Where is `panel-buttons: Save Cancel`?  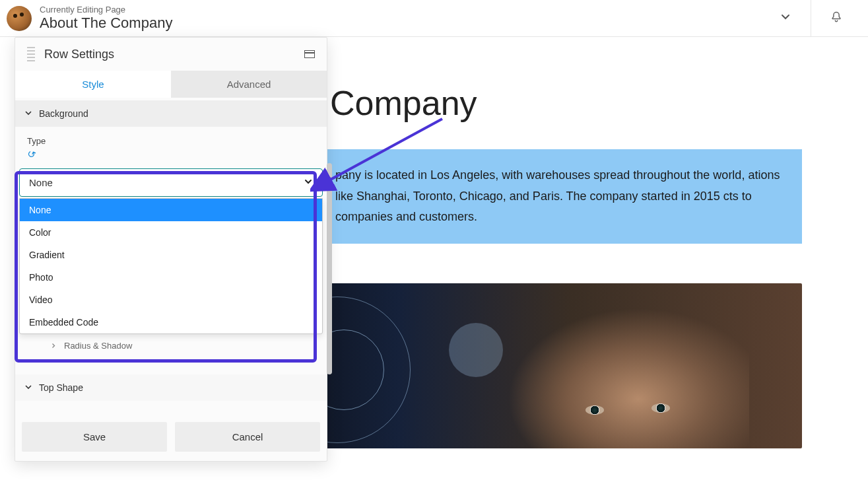 panel-buttons: Save Cancel is located at coordinates (171, 437).